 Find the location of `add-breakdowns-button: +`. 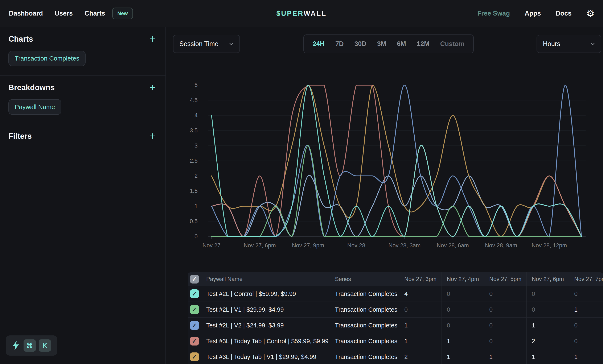

add-breakdowns-button: + is located at coordinates (153, 88).